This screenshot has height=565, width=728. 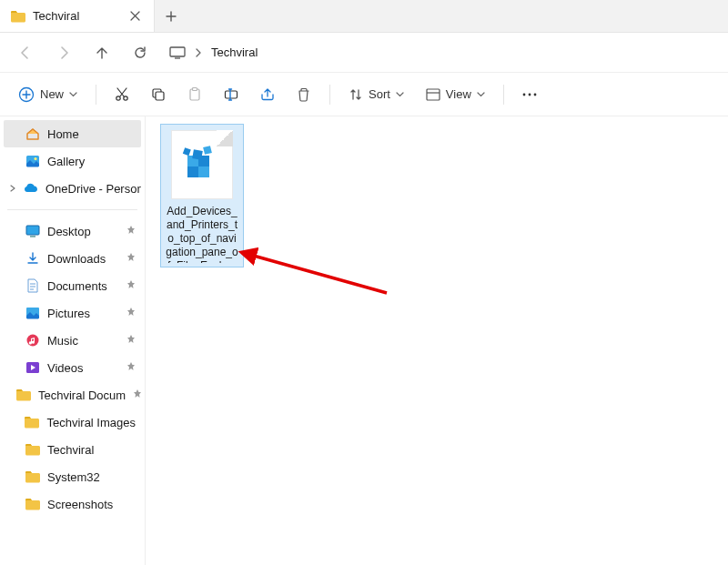 What do you see at coordinates (231, 95) in the screenshot?
I see `rename-button` at bounding box center [231, 95].